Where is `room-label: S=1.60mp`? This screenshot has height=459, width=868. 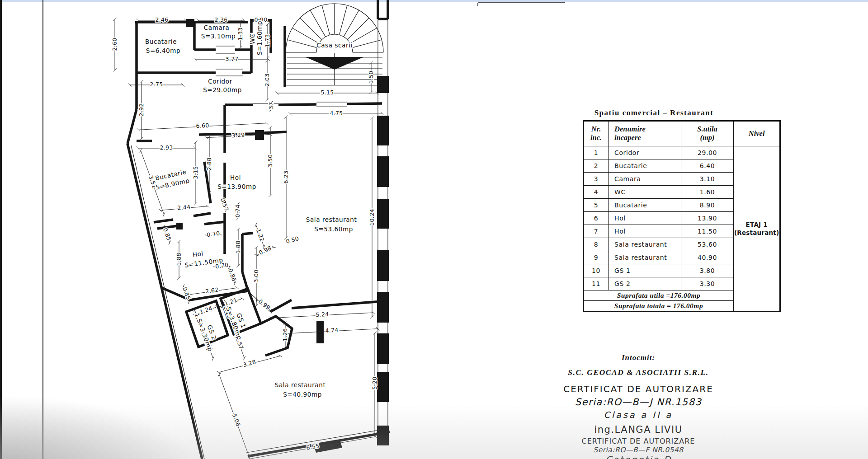
room-label: S=1.60mp is located at coordinates (259, 38).